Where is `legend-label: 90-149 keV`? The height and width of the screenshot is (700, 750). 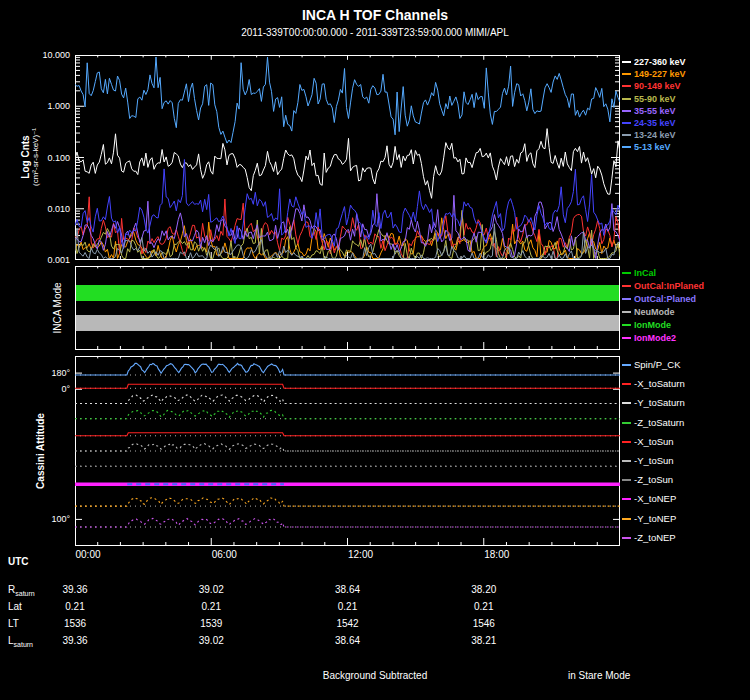
legend-label: 90-149 keV is located at coordinates (658, 86).